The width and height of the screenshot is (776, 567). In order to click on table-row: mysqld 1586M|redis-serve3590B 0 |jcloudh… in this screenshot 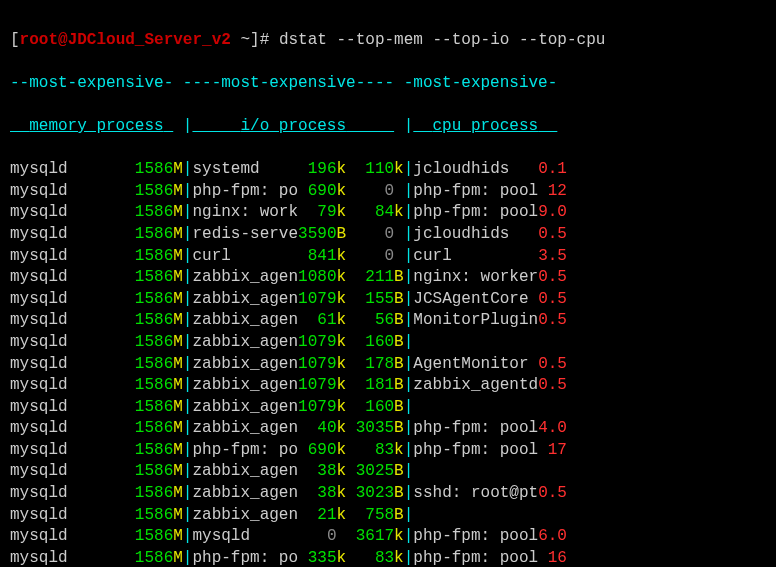, I will do `click(388, 235)`.